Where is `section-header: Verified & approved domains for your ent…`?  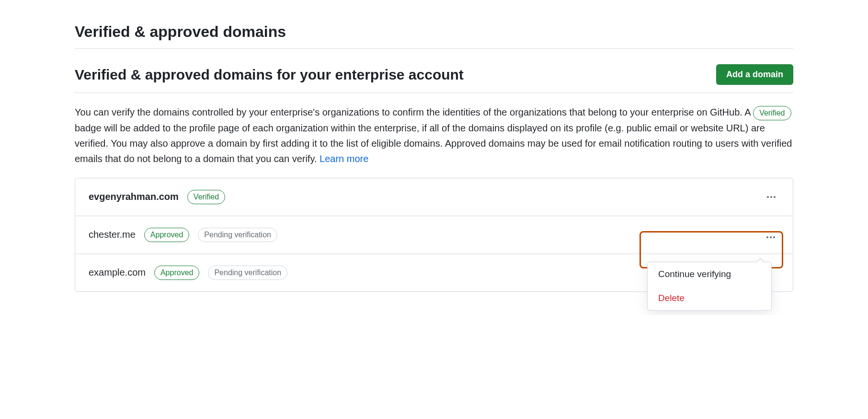 section-header: Verified & approved domains for your ent… is located at coordinates (434, 79).